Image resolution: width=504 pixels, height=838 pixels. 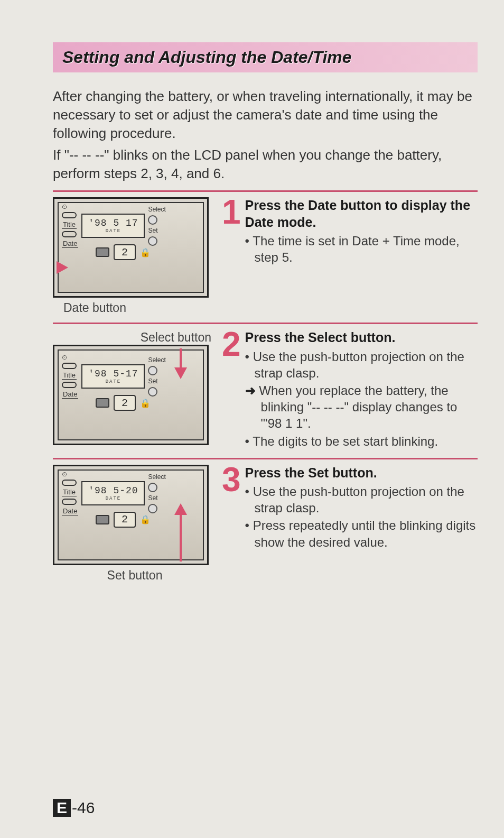 What do you see at coordinates (361, 407) in the screenshot?
I see `step-2-arrow-1: When you replace the battery, the blinki…` at bounding box center [361, 407].